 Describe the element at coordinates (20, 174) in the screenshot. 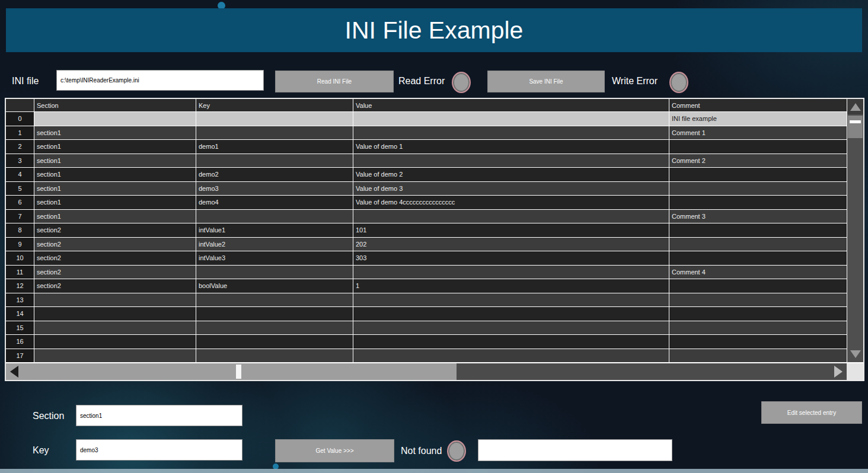

I see `row-index-4: 4` at that location.